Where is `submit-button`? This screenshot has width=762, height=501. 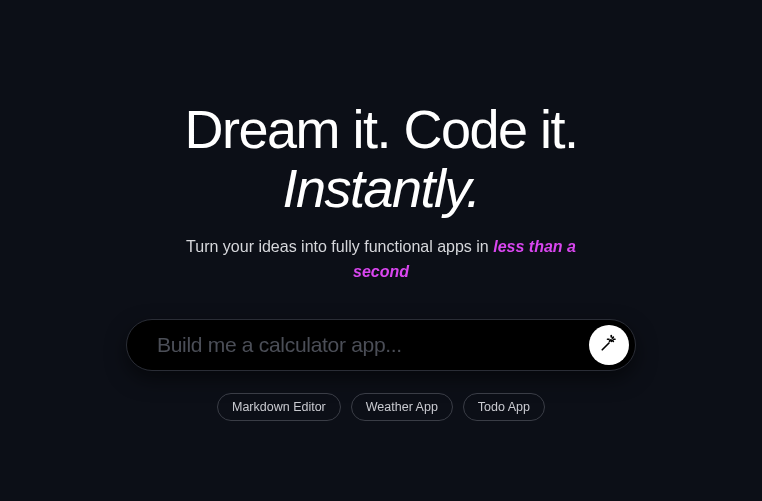 submit-button is located at coordinates (609, 345).